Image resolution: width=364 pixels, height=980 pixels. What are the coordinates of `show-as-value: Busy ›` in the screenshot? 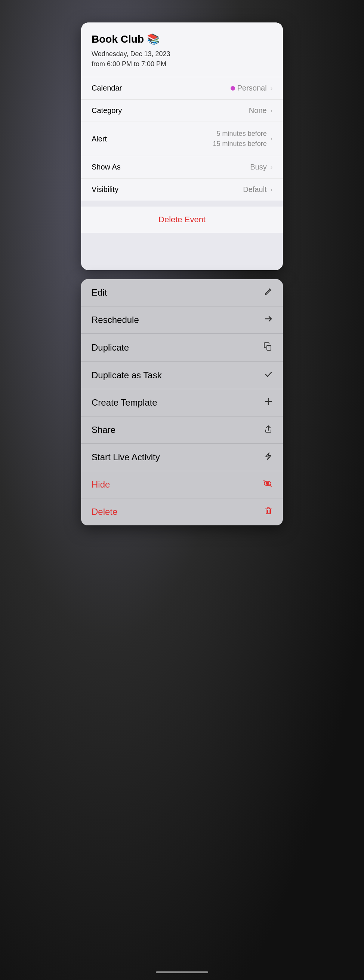 It's located at (261, 167).